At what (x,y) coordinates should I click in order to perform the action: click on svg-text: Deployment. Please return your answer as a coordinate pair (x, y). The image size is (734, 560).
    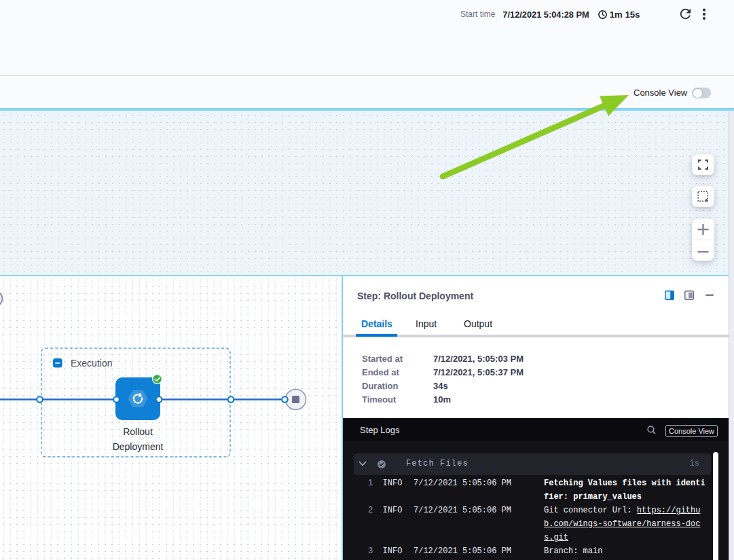
    Looking at the image, I should click on (139, 447).